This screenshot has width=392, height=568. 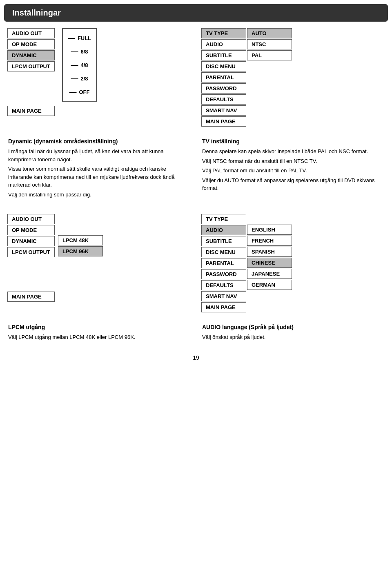 I want to click on menu-item-br-tv-type: TV TYPE, so click(x=224, y=219).